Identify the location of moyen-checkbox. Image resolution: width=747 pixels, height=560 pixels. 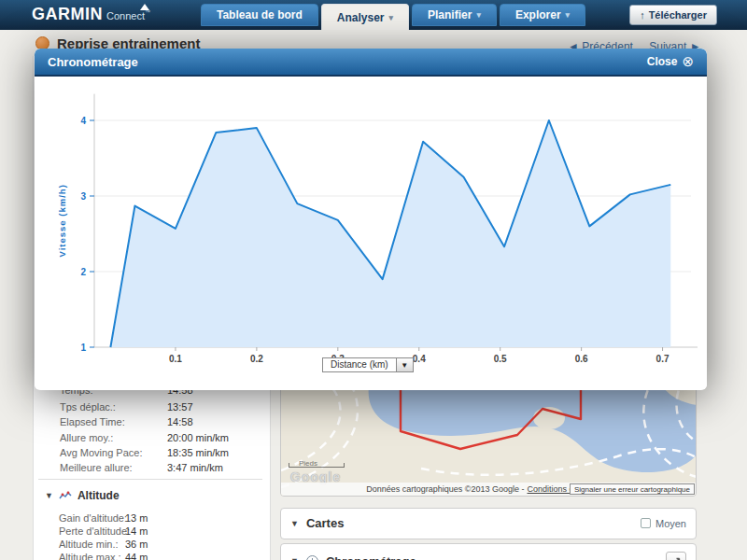
(646, 523).